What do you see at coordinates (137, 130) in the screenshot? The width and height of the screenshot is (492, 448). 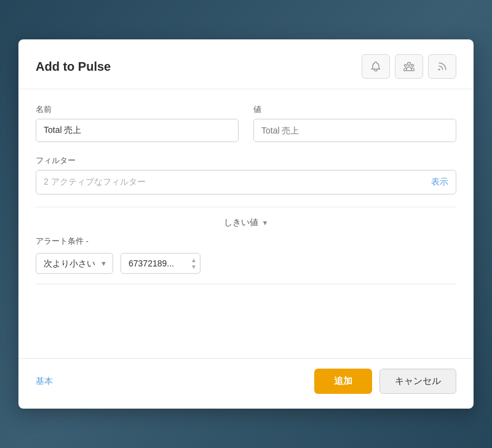 I see `name-input` at bounding box center [137, 130].